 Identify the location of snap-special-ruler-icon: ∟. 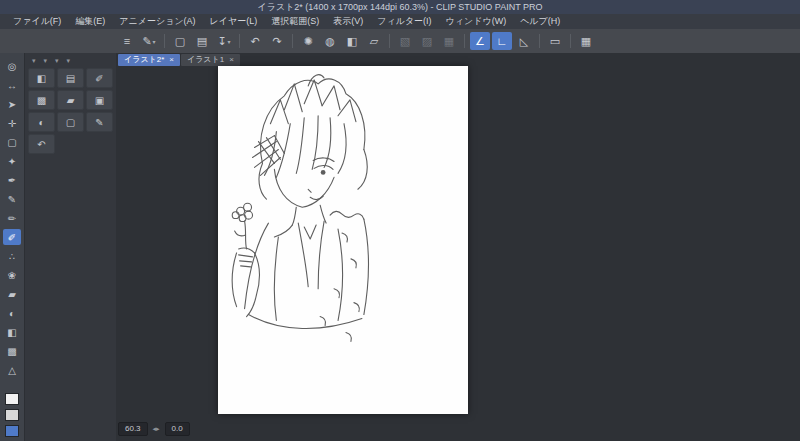
(502, 41).